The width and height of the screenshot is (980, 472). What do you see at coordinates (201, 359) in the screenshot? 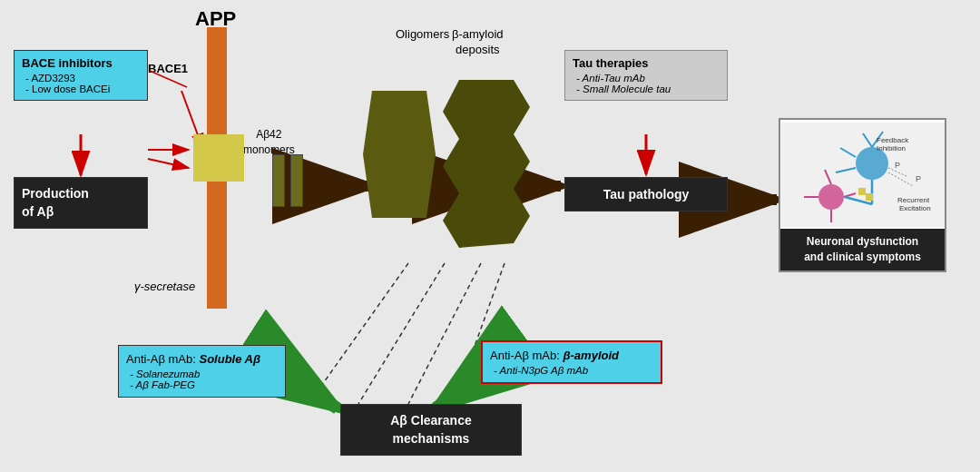
I see `anti-ab-soluble-title: Anti-Aβ mAb: Soluble Aβ` at bounding box center [201, 359].